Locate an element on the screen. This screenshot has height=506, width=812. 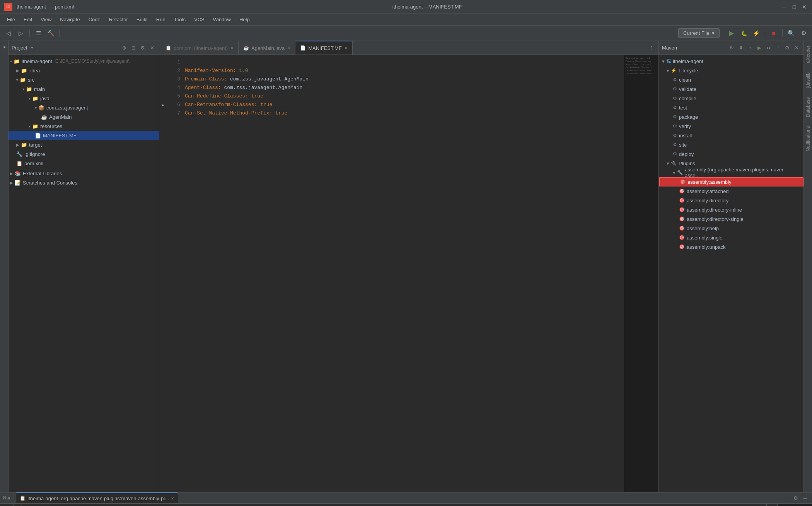
maven-test: ⚙ test is located at coordinates (731, 108).